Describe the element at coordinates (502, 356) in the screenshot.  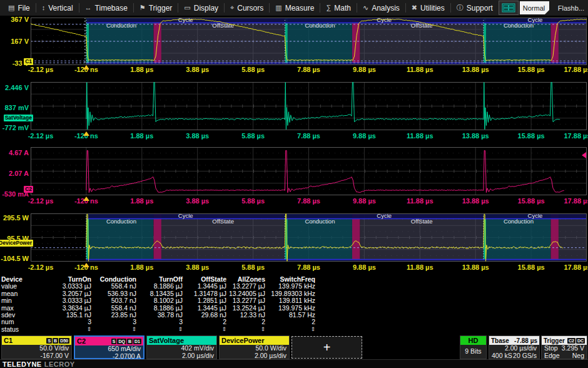
I see `tbase-samples: 400 kS` at that location.